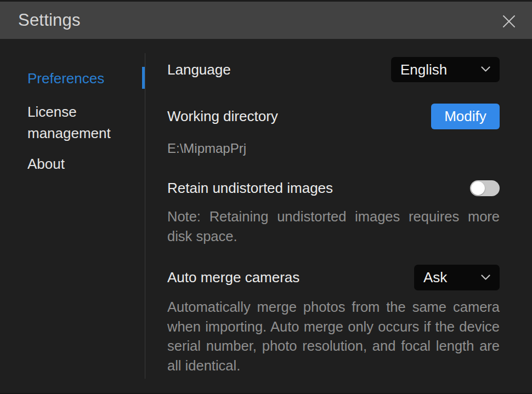  What do you see at coordinates (66, 78) in the screenshot?
I see `sidebar-item-preferences: Preferences` at bounding box center [66, 78].